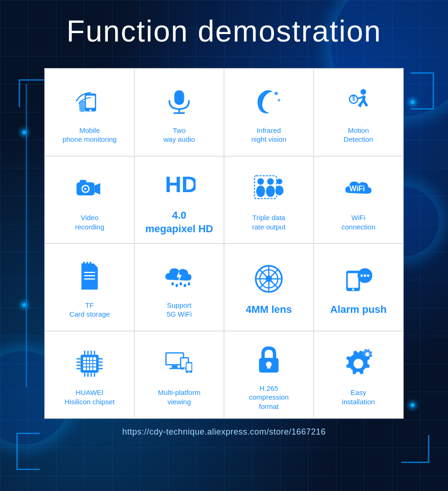 This screenshot has height=491, width=448. What do you see at coordinates (179, 135) in the screenshot?
I see `two-way-audio-label: Twoway audio` at bounding box center [179, 135].